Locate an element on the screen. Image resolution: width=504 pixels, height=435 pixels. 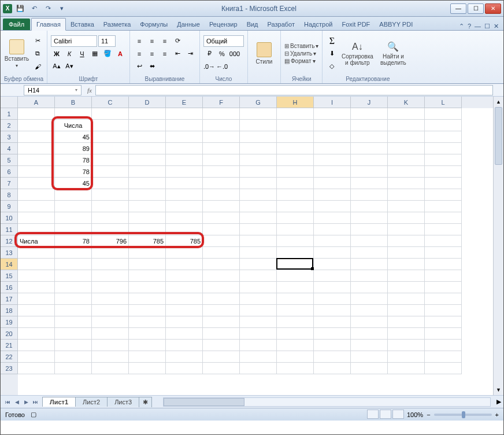
cell-F7 is located at coordinates (221, 183).